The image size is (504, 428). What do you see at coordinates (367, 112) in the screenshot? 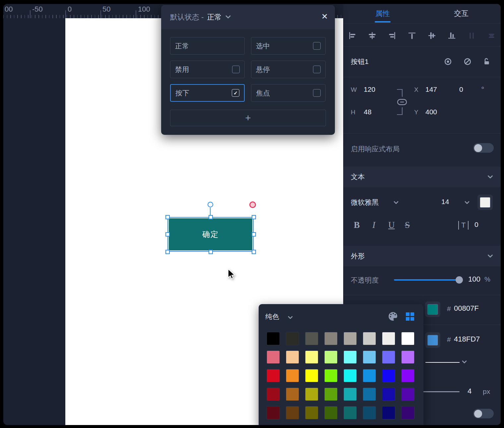
I see `height-value: 48` at bounding box center [367, 112].